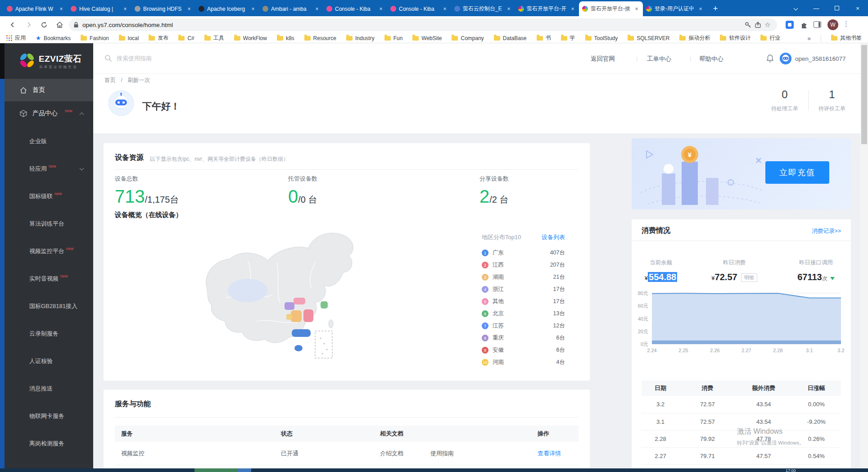  What do you see at coordinates (53, 38) in the screenshot?
I see `bookmark-item: ★ Bookmarks` at bounding box center [53, 38].